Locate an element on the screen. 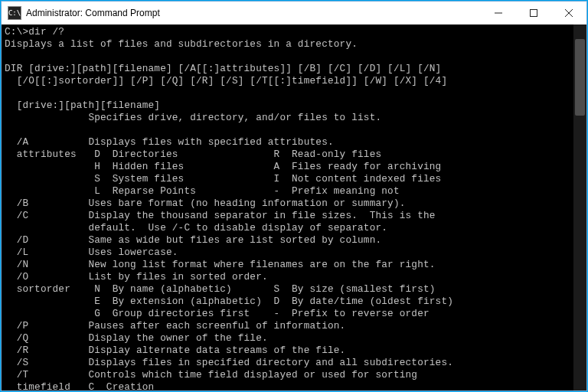  line: S System files I Not content indexed fil… is located at coordinates (223, 179).